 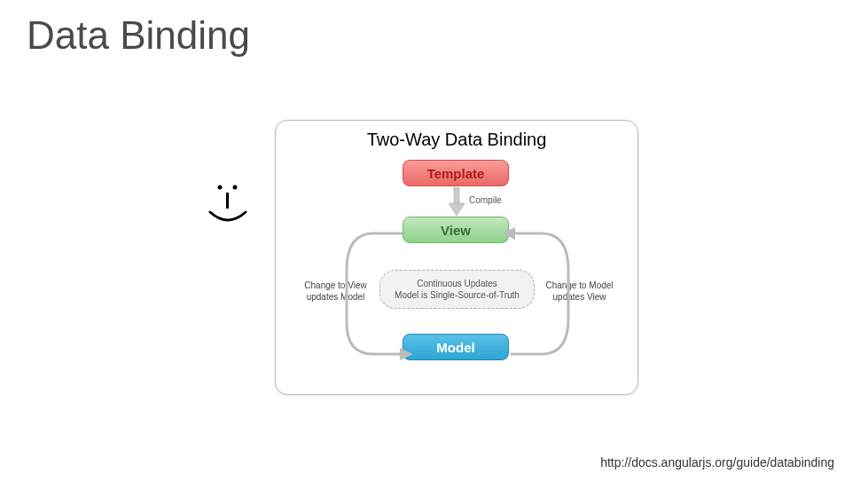 What do you see at coordinates (457, 204) in the screenshot?
I see `compile-arrow-icon` at bounding box center [457, 204].